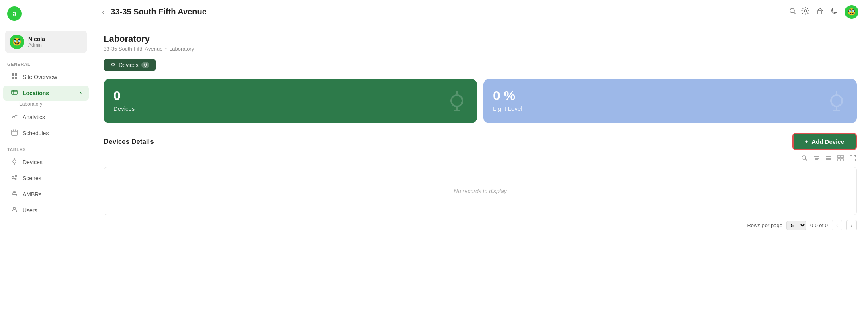 The image size is (868, 324). Describe the element at coordinates (35, 133) in the screenshot. I see `sidebar-item-label: Schedules` at that location.